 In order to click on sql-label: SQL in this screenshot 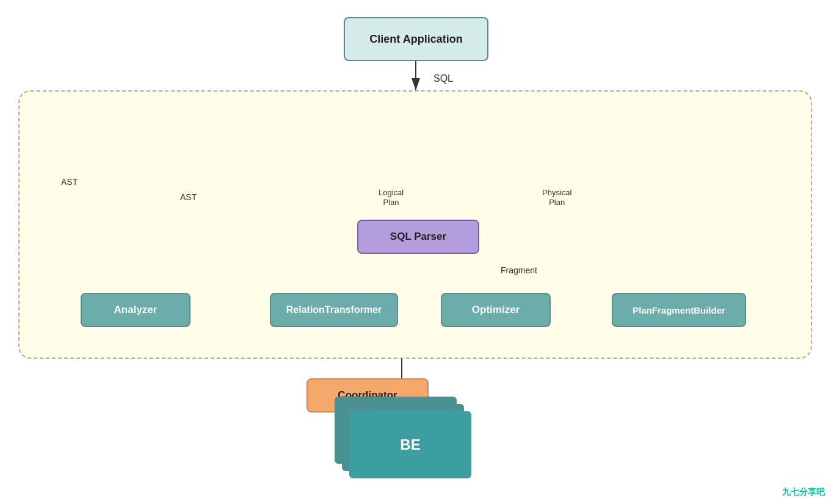, I will do `click(443, 79)`.